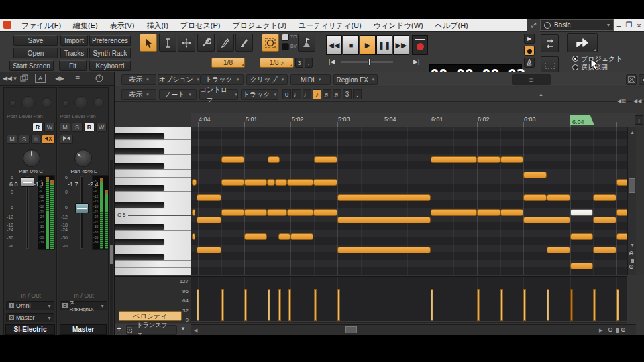  What do you see at coordinates (82, 208) in the screenshot?
I see `fader-cap` at bounding box center [82, 208].